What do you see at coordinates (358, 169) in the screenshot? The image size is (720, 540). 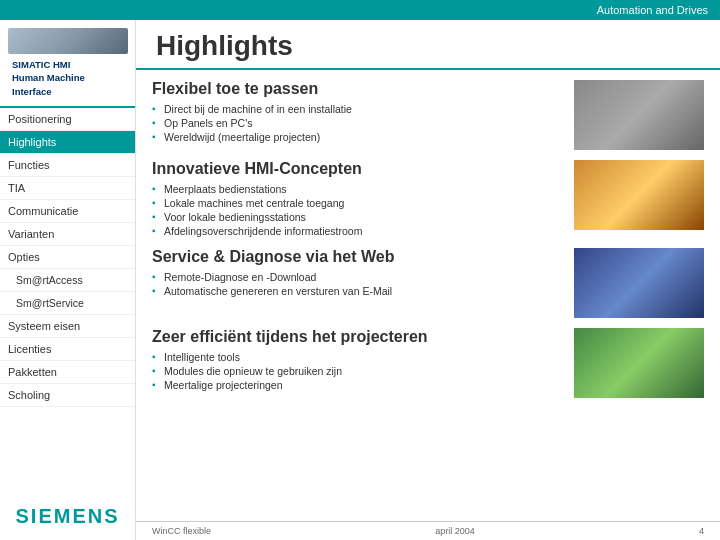 I see `section-heading-innovatief: Innovatieve HMI-Concepten` at bounding box center [358, 169].